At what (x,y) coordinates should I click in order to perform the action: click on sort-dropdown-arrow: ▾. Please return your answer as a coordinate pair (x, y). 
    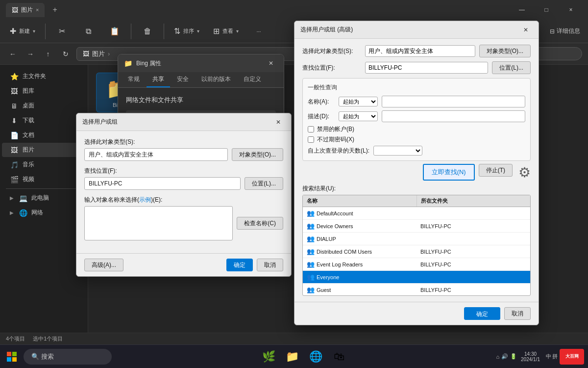
    Looking at the image, I should click on (198, 31).